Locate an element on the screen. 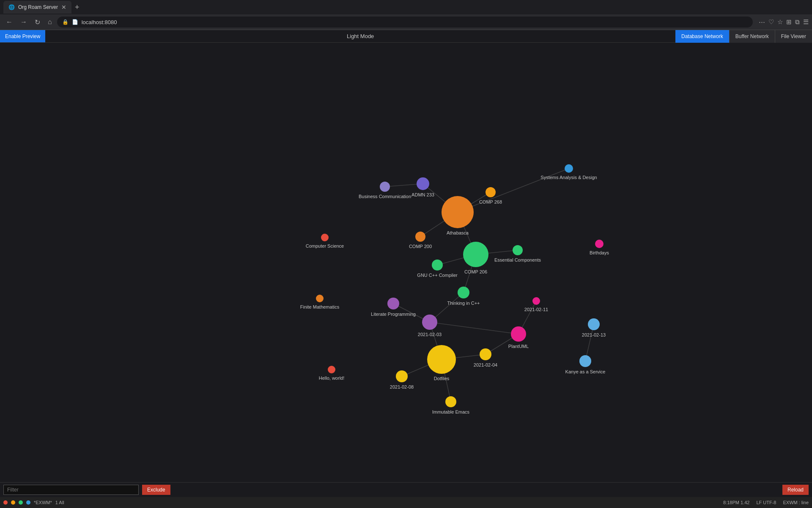 The image size is (812, 508). reload-browser-button: ↻ is located at coordinates (37, 22).